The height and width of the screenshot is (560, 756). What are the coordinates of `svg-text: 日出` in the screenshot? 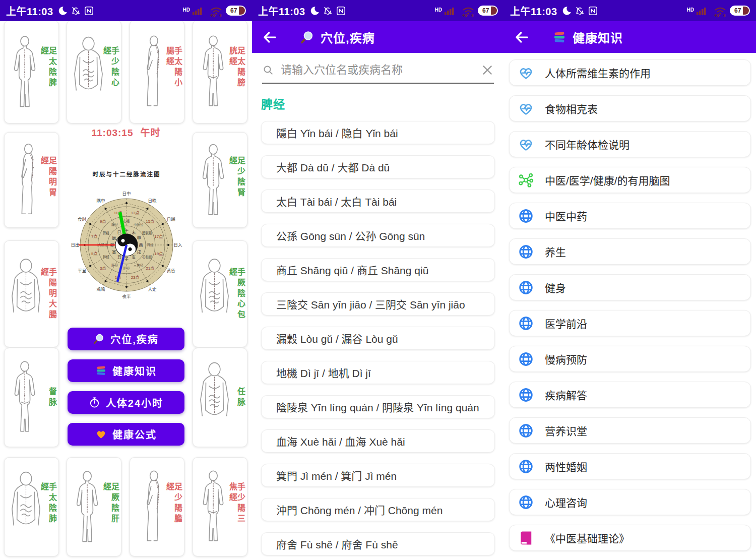 It's located at (75, 245).